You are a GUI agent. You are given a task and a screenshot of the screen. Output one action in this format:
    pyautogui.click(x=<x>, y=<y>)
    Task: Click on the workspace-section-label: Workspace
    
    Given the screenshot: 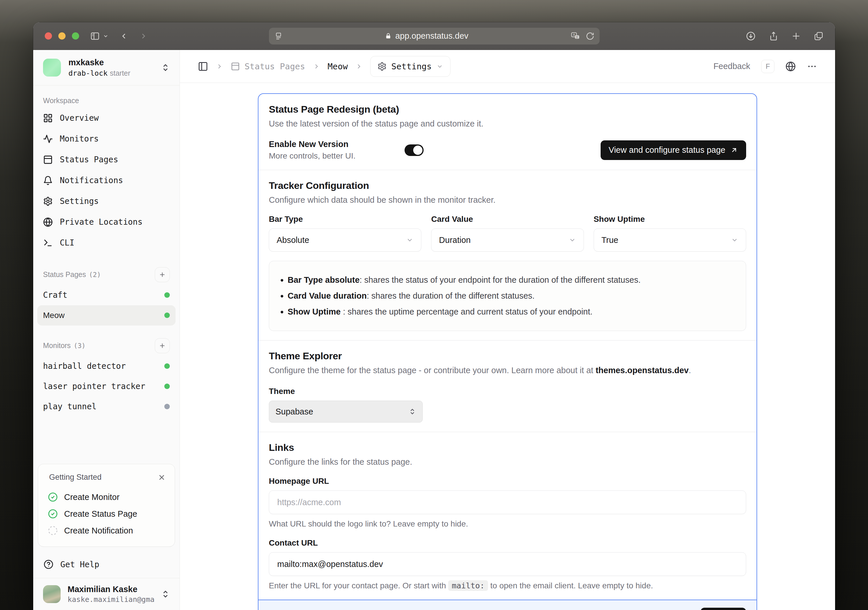 What is the action you would take?
    pyautogui.click(x=107, y=101)
    